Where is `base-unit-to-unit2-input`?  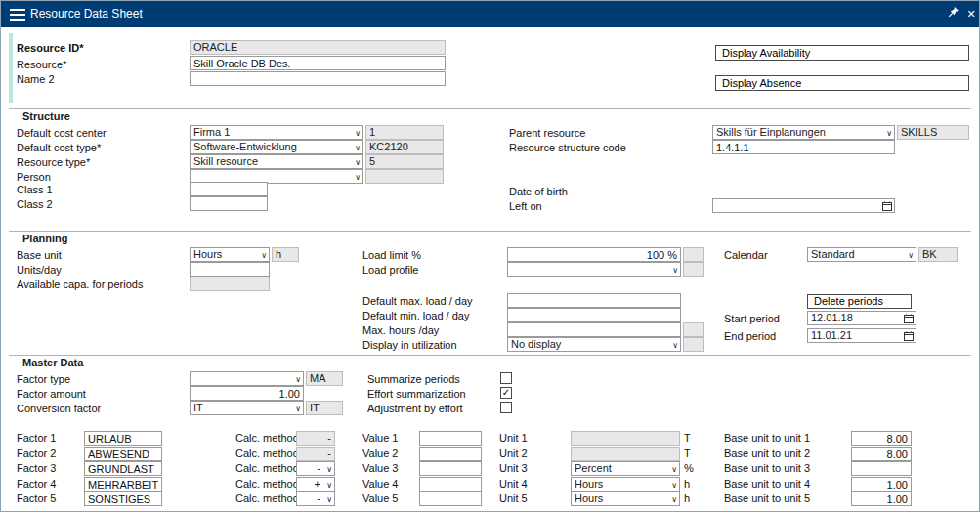
base-unit-to-unit2-input is located at coordinates (881, 453).